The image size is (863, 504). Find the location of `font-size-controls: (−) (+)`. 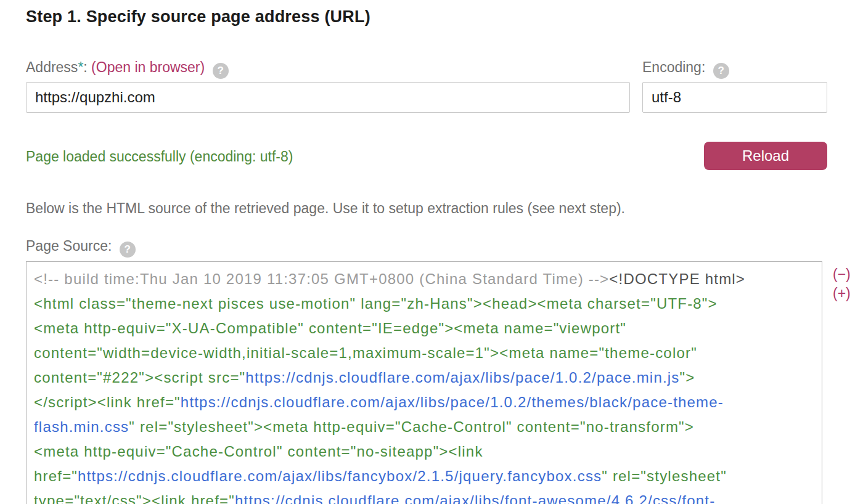

font-size-controls: (−) (+) is located at coordinates (842, 284).